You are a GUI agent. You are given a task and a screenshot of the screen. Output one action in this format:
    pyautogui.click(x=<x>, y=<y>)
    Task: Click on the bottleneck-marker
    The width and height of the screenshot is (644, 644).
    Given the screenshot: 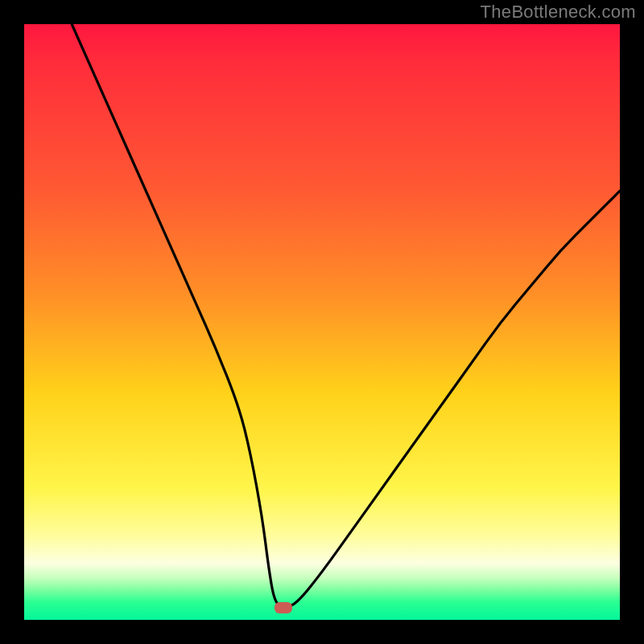 What is the action you would take?
    pyautogui.click(x=283, y=608)
    